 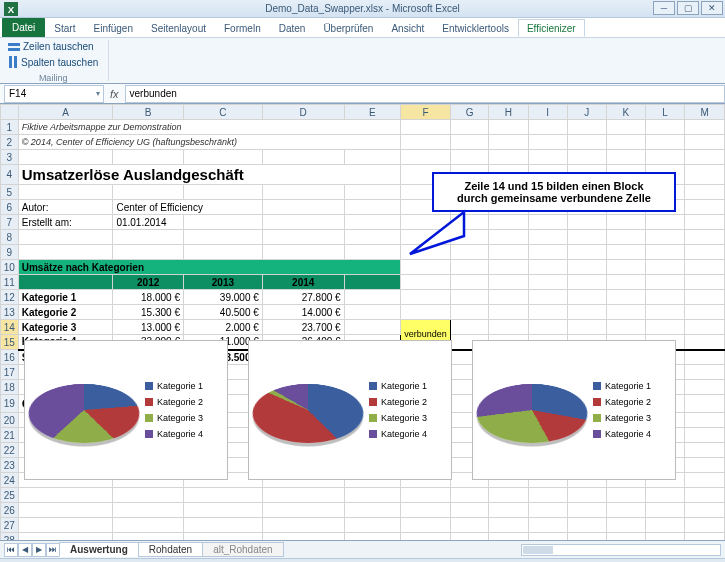 I want to click on fx-icon: fx, so click(x=114, y=94).